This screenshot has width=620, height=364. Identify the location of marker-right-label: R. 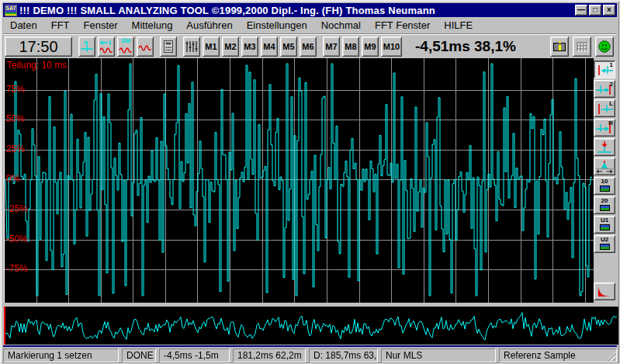
(611, 123).